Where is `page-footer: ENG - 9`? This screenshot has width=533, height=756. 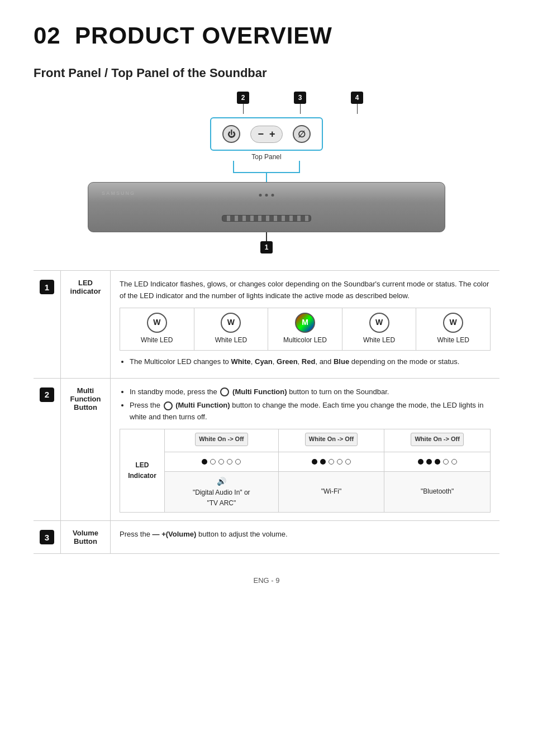 page-footer: ENG - 9 is located at coordinates (266, 581).